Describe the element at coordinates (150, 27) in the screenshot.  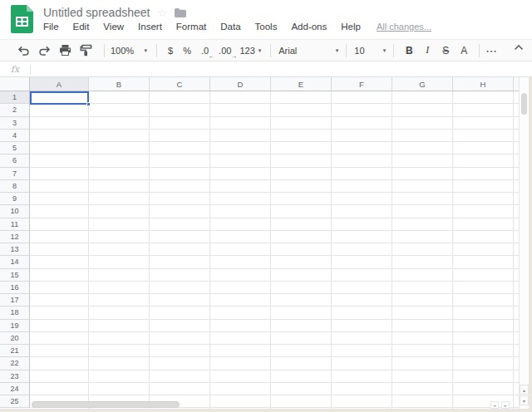
I see `menu-insert: Insert` at that location.